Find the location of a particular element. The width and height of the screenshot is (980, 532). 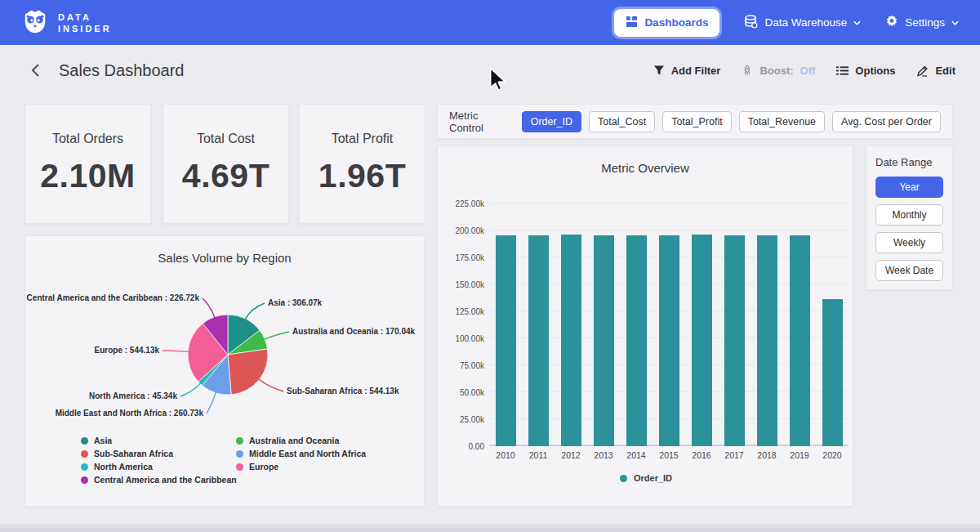

pie-slice-sub-saharan-africa is located at coordinates (248, 372).